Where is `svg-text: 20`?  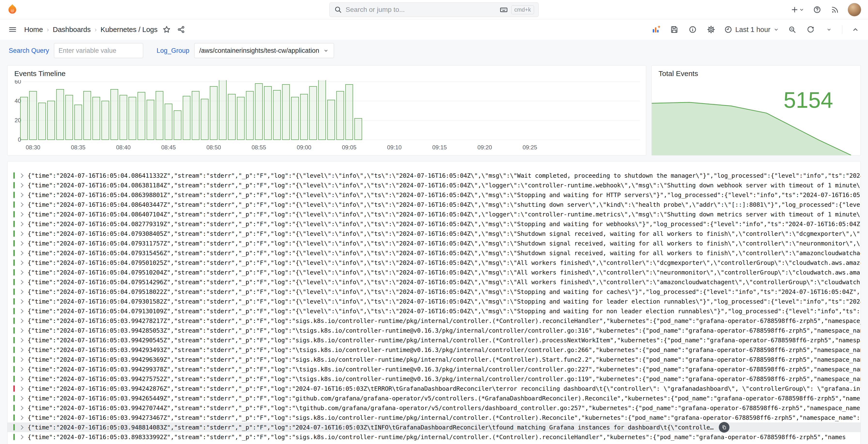
svg-text: 20 is located at coordinates (18, 120).